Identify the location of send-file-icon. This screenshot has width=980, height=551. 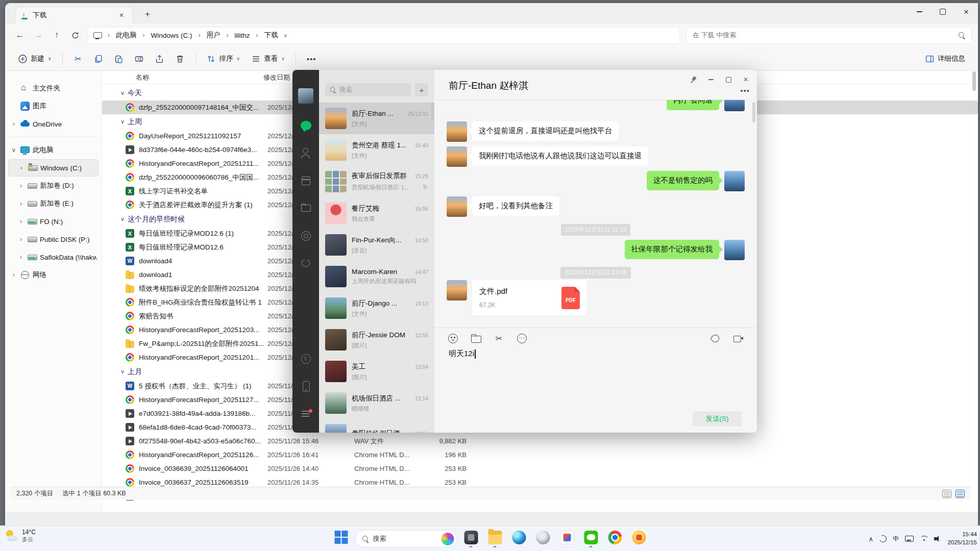
(476, 339).